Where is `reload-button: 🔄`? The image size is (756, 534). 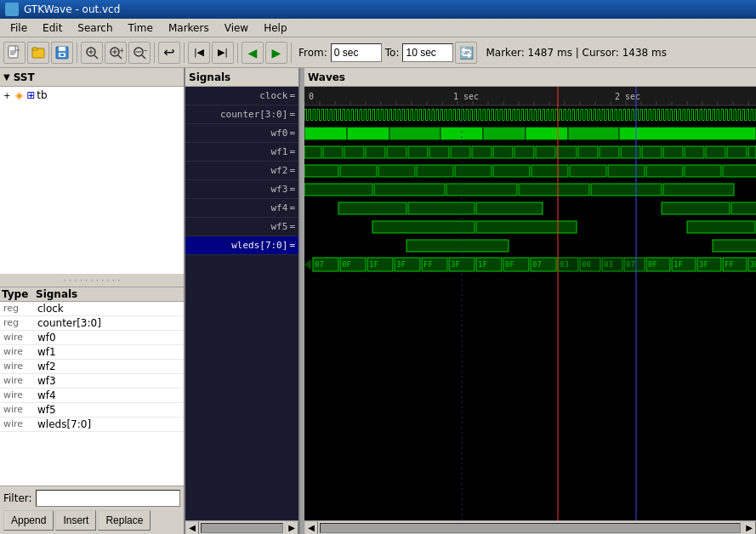
reload-button: 🔄 is located at coordinates (466, 53).